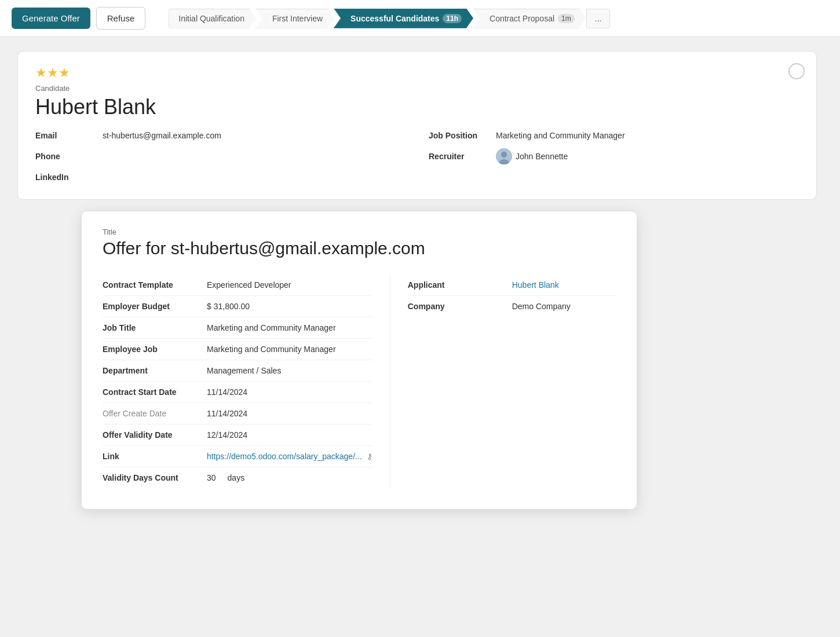 Image resolution: width=840 pixels, height=637 pixels. What do you see at coordinates (227, 435) in the screenshot?
I see `offer-validity-date-value: 12/14/2024` at bounding box center [227, 435].